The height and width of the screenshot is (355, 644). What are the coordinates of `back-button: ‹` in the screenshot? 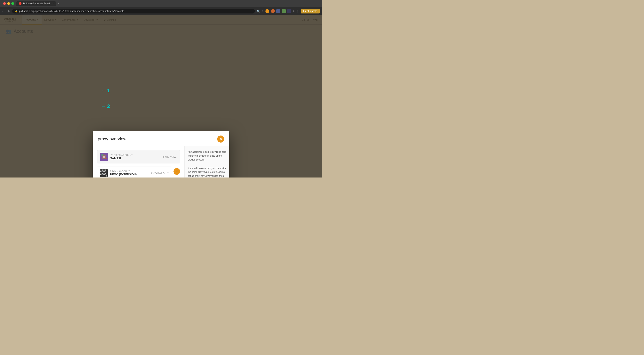 It's located at (3, 11).